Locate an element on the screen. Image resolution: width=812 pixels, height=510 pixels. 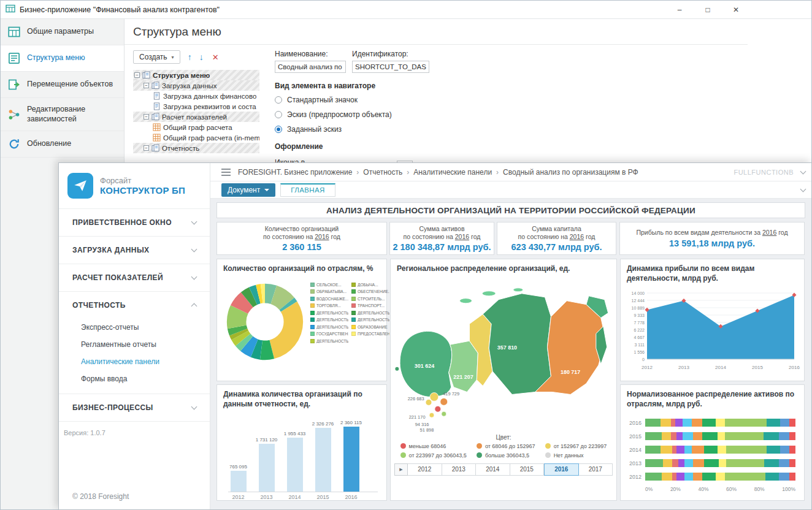
bar-group: 765 095 is located at coordinates (238, 478).